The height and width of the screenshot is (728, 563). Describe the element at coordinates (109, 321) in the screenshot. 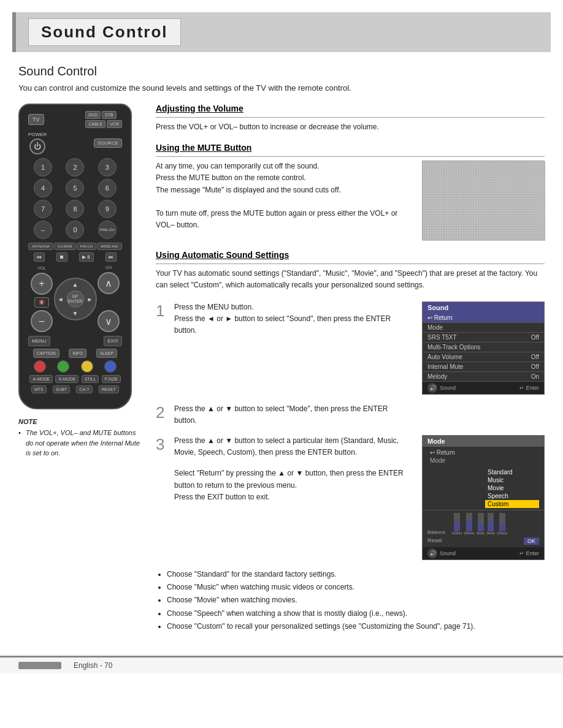

I see `ch-down-button: ∨` at that location.